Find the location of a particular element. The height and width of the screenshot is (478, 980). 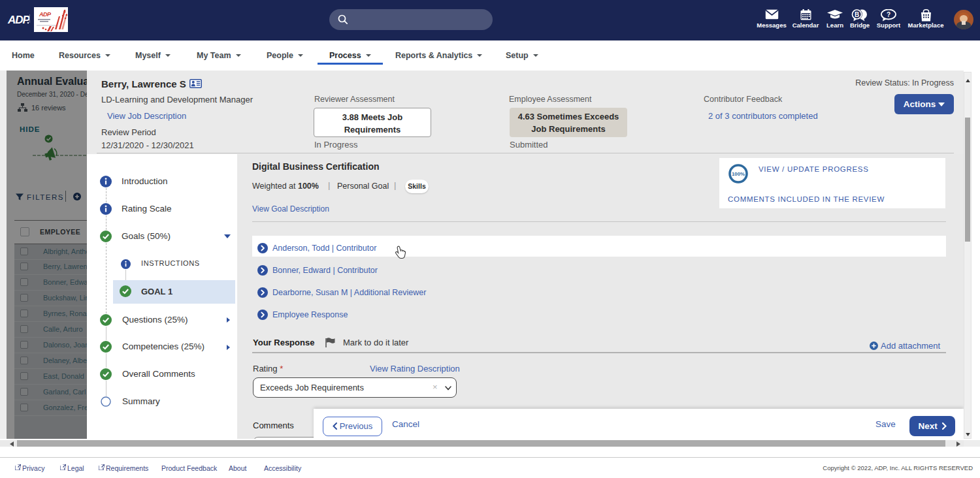

svg-text: B is located at coordinates (857, 14).